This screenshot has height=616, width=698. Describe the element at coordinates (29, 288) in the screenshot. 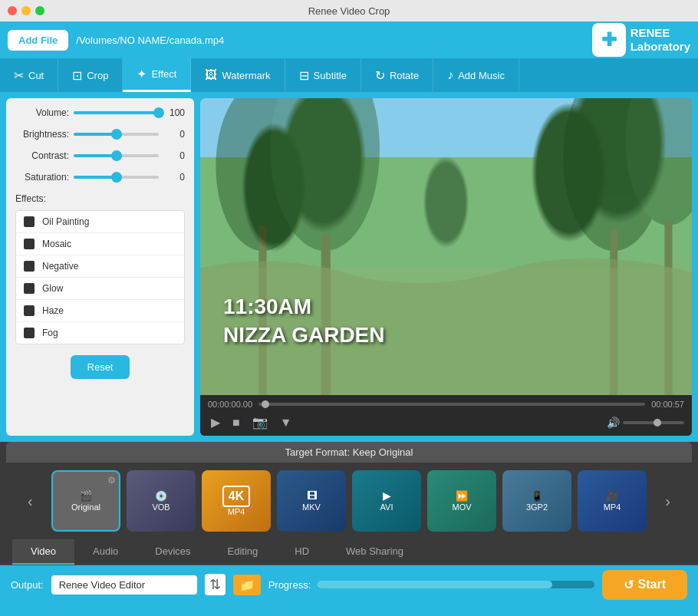

I see `glow-checkbox` at that location.